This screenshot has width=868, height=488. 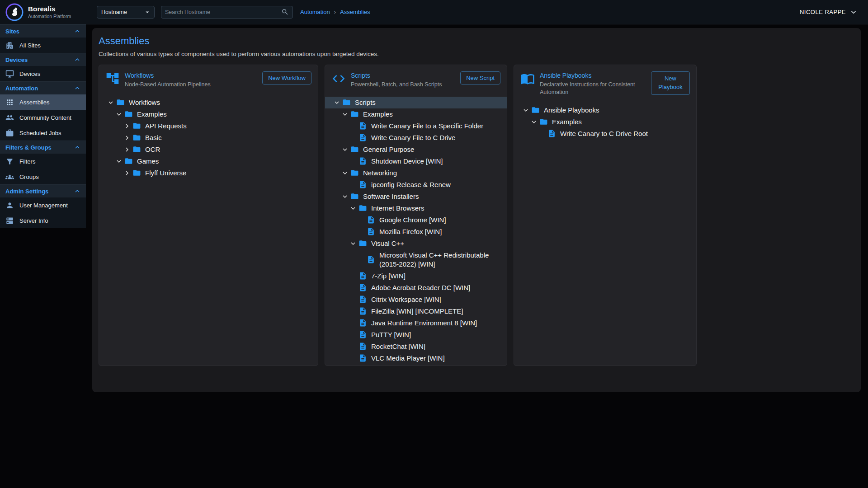 What do you see at coordinates (416, 138) in the screenshot?
I see `tree-item: Write Canary File to C Drive` at bounding box center [416, 138].